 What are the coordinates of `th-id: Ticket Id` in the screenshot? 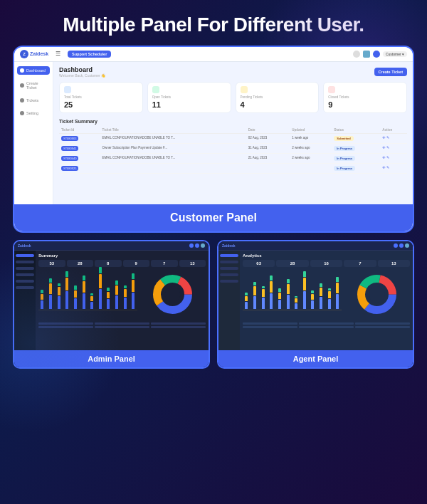 It's located at (80, 130).